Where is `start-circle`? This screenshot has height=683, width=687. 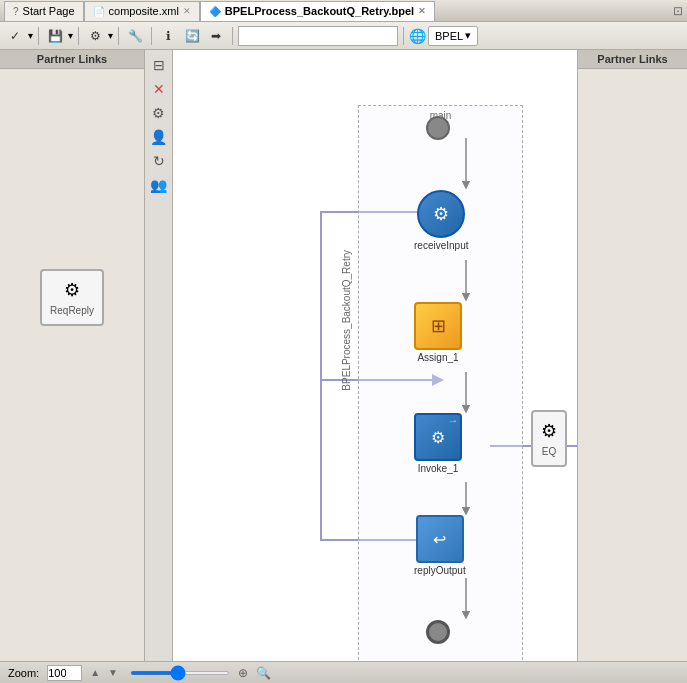 start-circle is located at coordinates (438, 128).